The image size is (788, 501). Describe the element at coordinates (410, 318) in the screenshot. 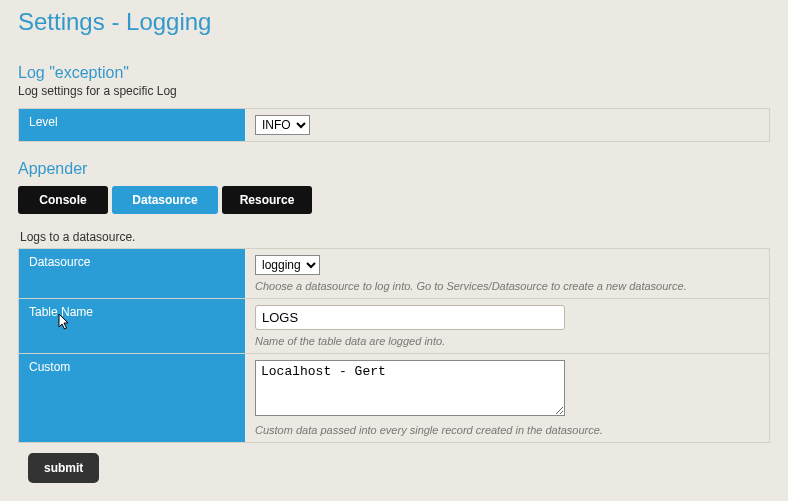

I see `table-name-input` at that location.